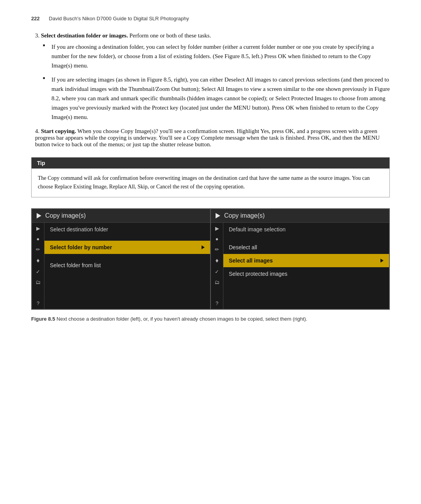  I want to click on left-play-icon, so click(39, 216).